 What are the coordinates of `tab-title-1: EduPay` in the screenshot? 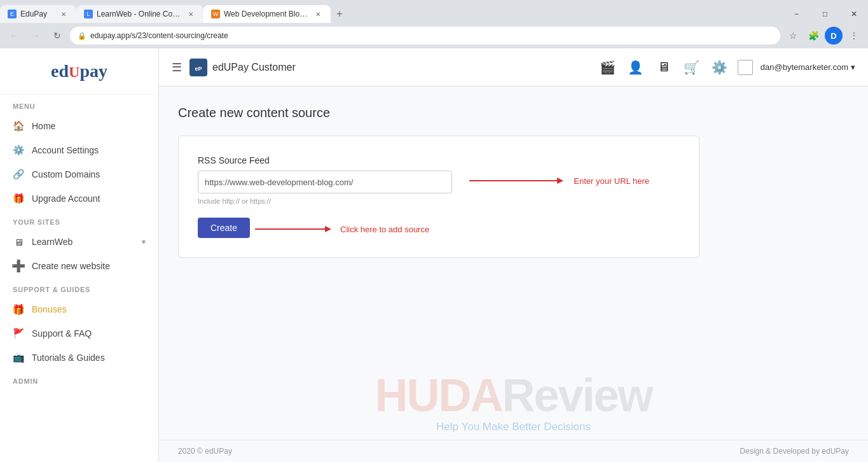 It's located at (38, 14).